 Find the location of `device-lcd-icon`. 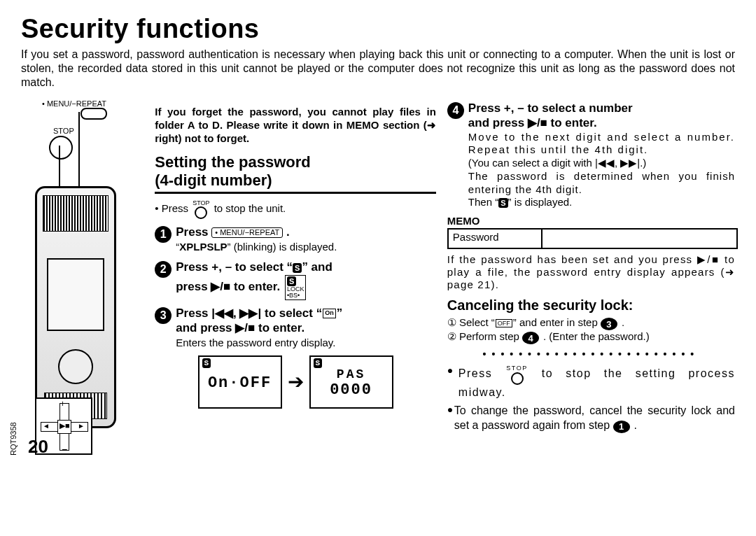

device-lcd-icon is located at coordinates (76, 295).